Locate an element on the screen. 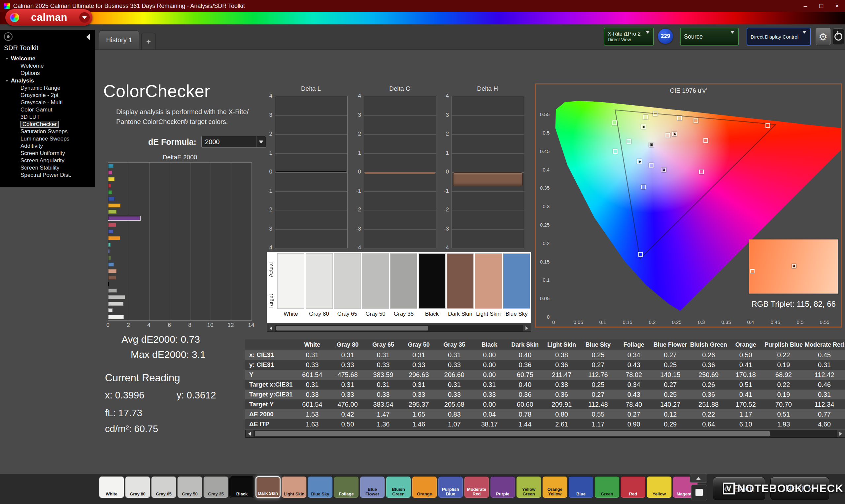  next-button: Next » is located at coordinates (800, 488).